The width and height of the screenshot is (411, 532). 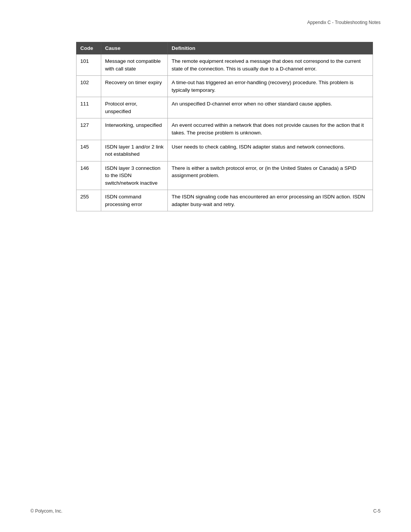 I want to click on cell-code: 145, so click(x=89, y=150).